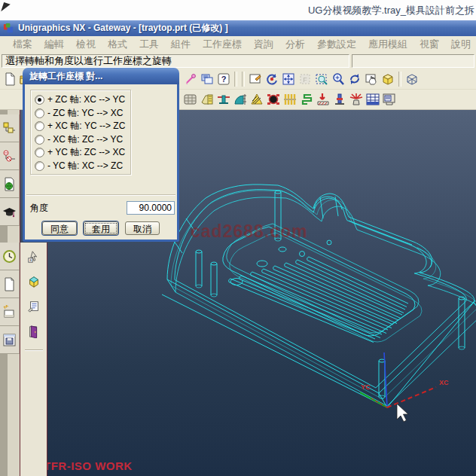 The height and width of the screenshot is (476, 476). What do you see at coordinates (101, 163) in the screenshot?
I see `rotate-wcs-dialog: 旋轉工作座標 對... + ZC 軸: XC --> YC - ZC 軸: YC…` at bounding box center [101, 163].